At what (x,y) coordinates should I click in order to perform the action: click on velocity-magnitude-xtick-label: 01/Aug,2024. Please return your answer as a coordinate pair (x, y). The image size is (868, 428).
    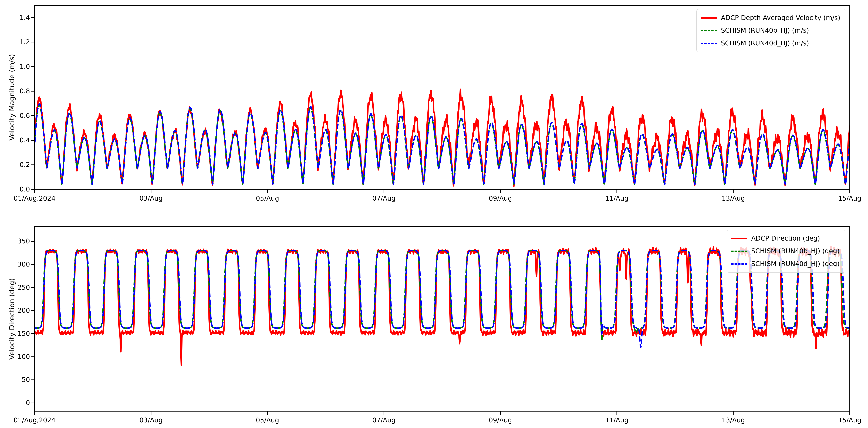
    Looking at the image, I should click on (35, 199).